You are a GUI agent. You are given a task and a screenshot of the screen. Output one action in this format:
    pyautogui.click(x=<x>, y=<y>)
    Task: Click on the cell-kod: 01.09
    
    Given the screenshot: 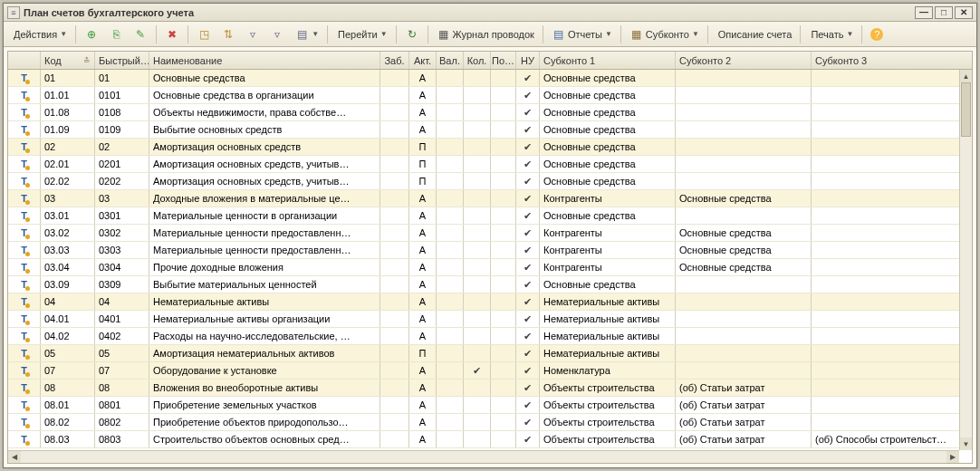 What is the action you would take?
    pyautogui.click(x=68, y=130)
    